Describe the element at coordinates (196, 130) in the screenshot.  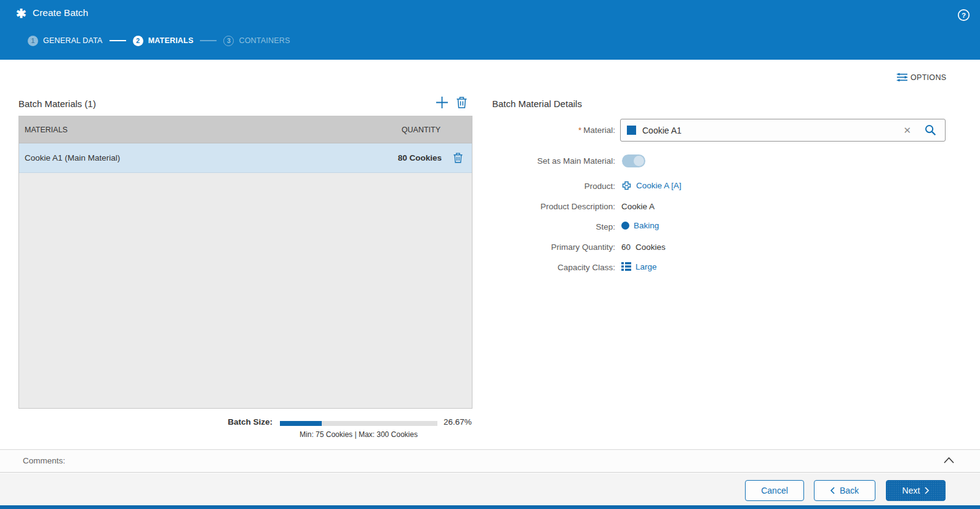
I see `column-header-materials: MATERIALS` at that location.